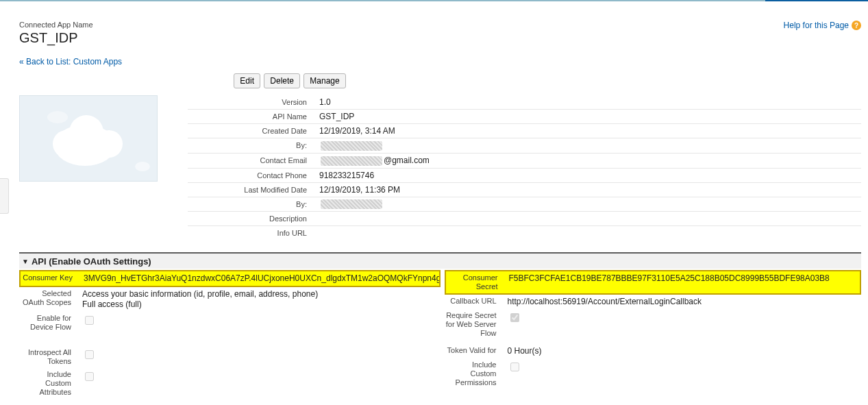 The image size is (868, 405). I want to click on api-section-title: API (Enable OAuth Settings), so click(92, 262).